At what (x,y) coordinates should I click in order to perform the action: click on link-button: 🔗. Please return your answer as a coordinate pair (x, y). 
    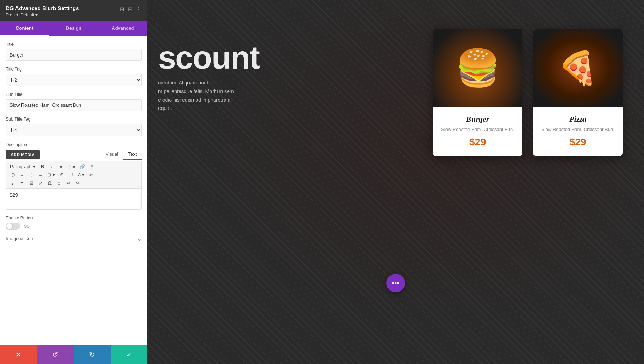
    Looking at the image, I should click on (82, 167).